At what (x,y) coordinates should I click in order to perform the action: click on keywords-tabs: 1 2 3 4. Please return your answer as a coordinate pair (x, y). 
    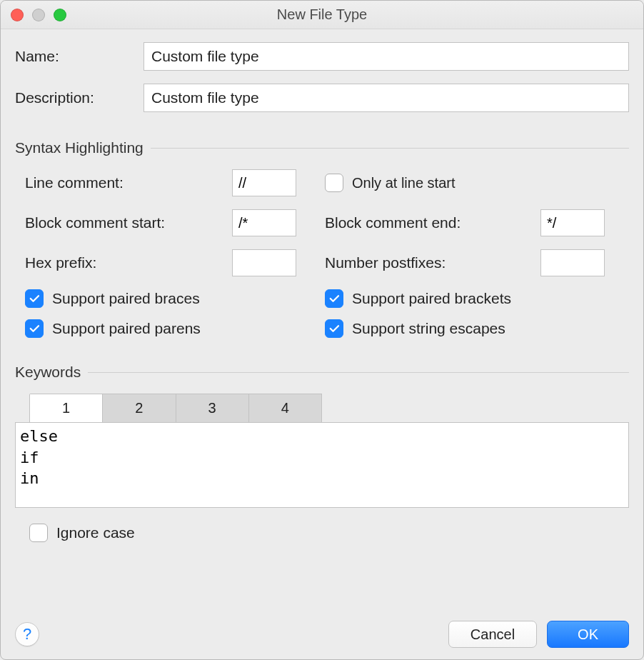
    Looking at the image, I should click on (176, 408).